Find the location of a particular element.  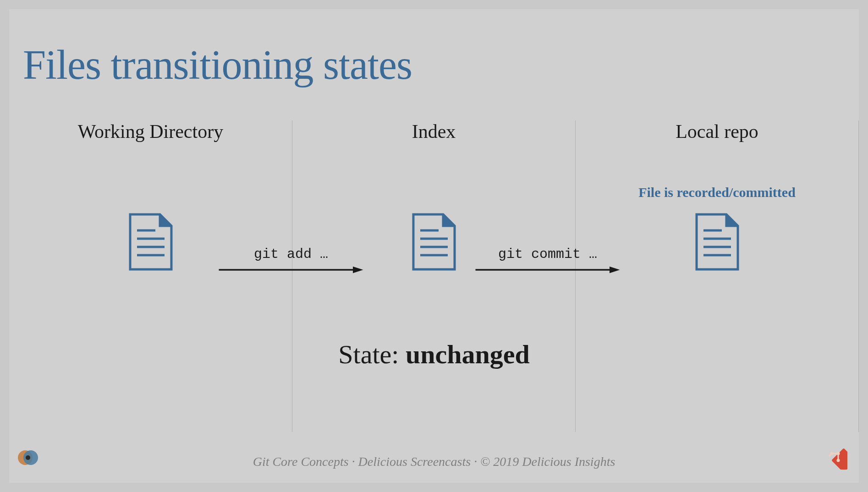

state-label: State: is located at coordinates (372, 355).